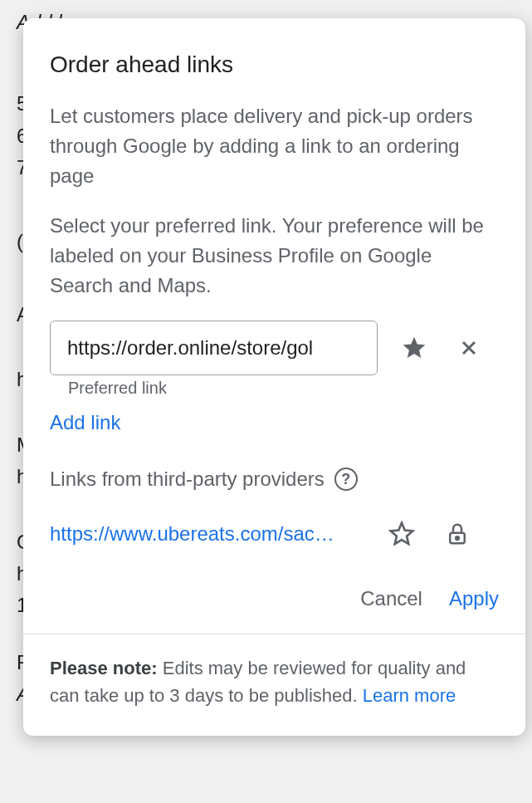 The width and height of the screenshot is (532, 803). Describe the element at coordinates (402, 534) in the screenshot. I see `star-outline-icon` at that location.